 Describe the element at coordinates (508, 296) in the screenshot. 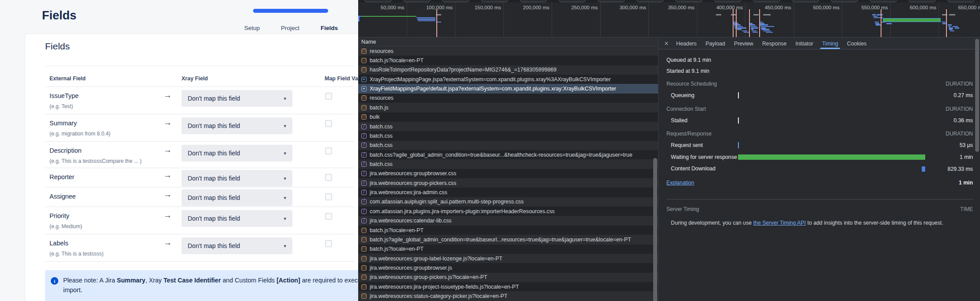

I see `request-row: ()jira.webresources:status-category-pick…` at that location.